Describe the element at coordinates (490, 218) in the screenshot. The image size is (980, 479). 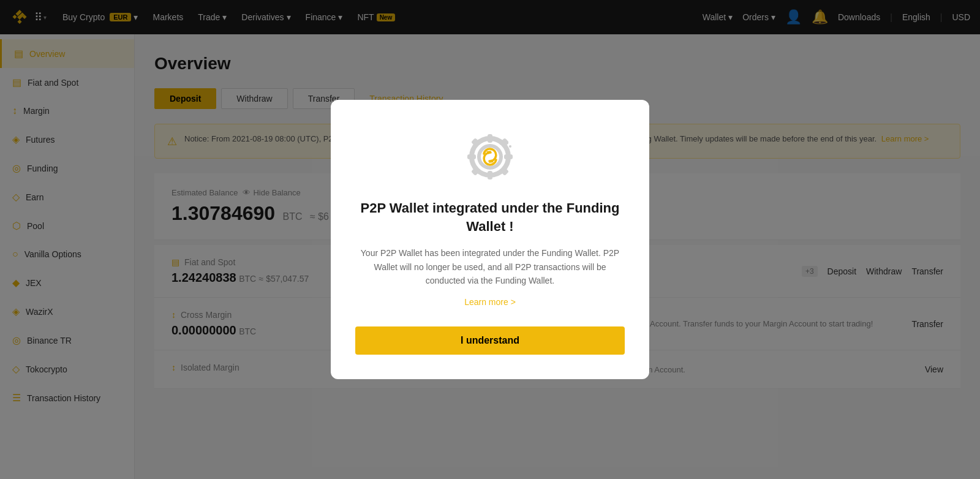
I see `modal-title: P2P Wallet integrated under the Funding …` at that location.